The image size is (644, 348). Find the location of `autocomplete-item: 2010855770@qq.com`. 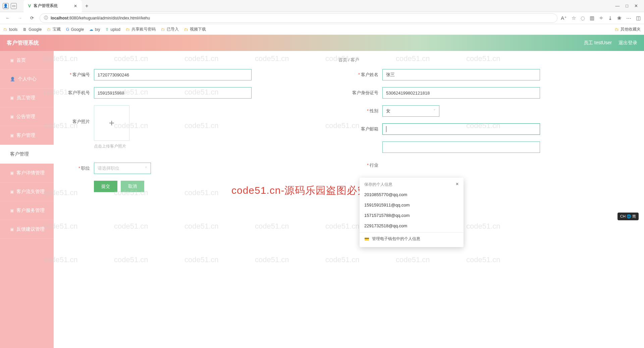

autocomplete-item: 2010855770@qq.com is located at coordinates (412, 194).